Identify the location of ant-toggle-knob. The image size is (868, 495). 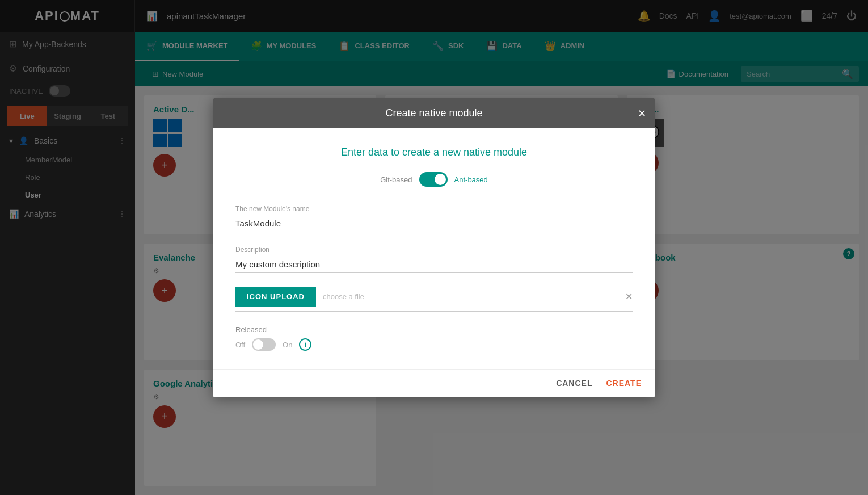
(440, 179).